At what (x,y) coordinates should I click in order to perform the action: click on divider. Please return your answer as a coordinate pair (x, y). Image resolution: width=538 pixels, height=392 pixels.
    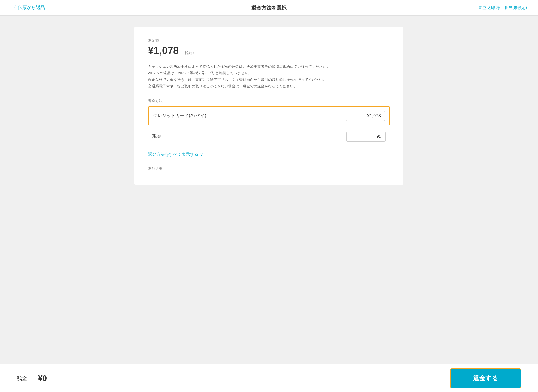
    Looking at the image, I should click on (269, 146).